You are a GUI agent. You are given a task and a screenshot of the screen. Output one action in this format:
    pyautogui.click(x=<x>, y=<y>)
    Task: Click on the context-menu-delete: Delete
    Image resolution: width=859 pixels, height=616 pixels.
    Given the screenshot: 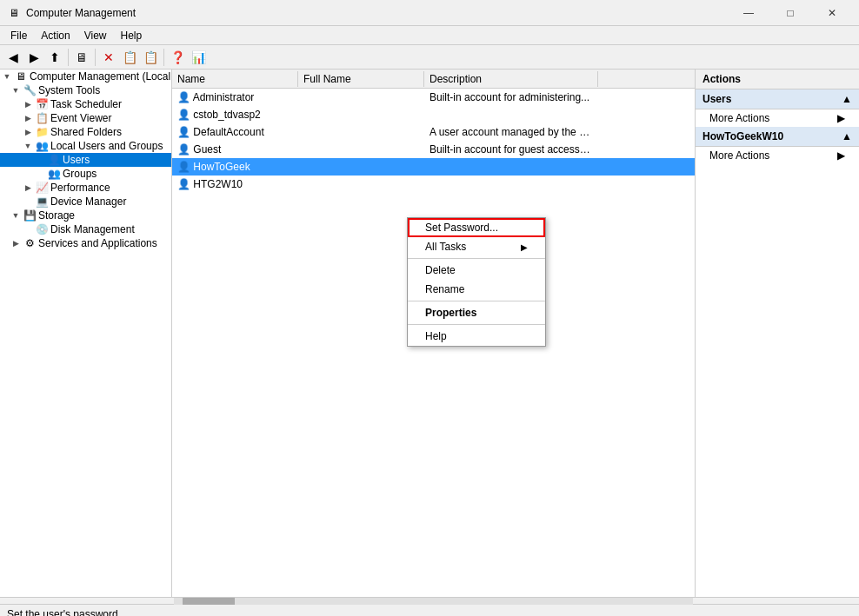 What is the action you would take?
    pyautogui.click(x=476, y=270)
    